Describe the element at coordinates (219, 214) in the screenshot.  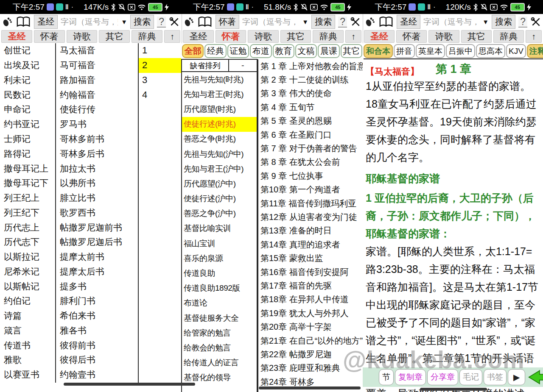
I see `egw-book-item: 善恶之争(沪中)` at that location.